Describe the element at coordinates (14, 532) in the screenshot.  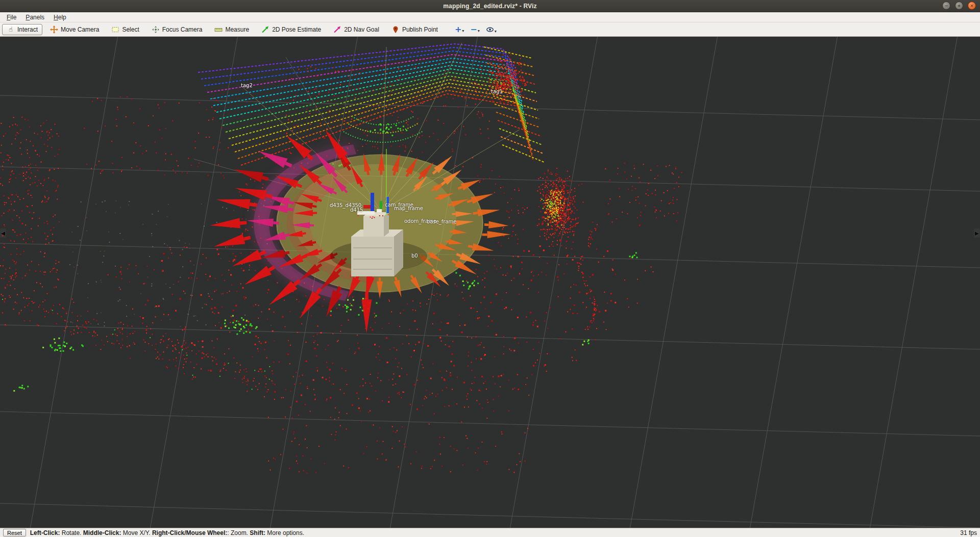
I see `reset-button: Reset` at that location.